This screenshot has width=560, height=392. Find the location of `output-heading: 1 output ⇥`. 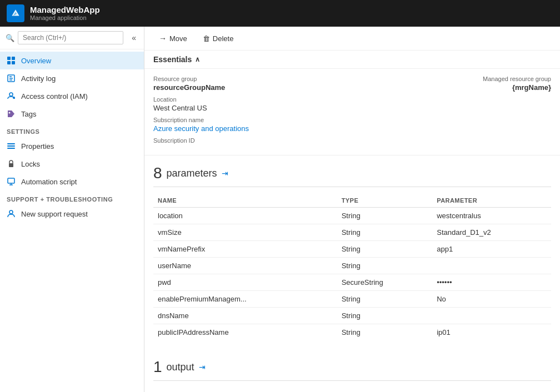

output-heading: 1 output ⇥ is located at coordinates (352, 370).